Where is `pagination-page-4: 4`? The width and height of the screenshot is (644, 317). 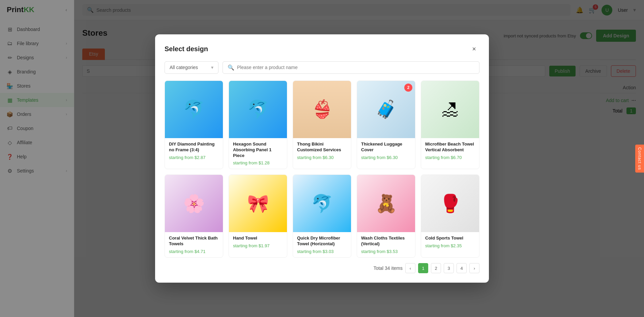
pagination-page-4: 4 is located at coordinates (462, 268).